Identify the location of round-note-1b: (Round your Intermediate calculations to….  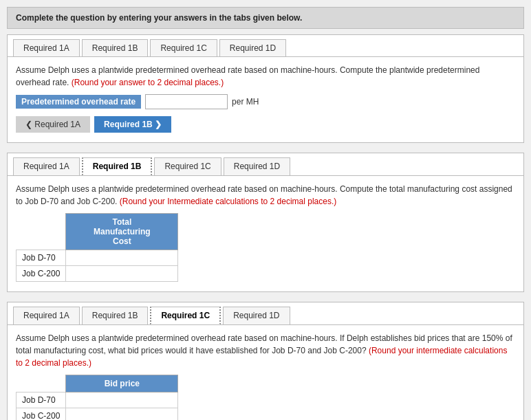
(228, 201).